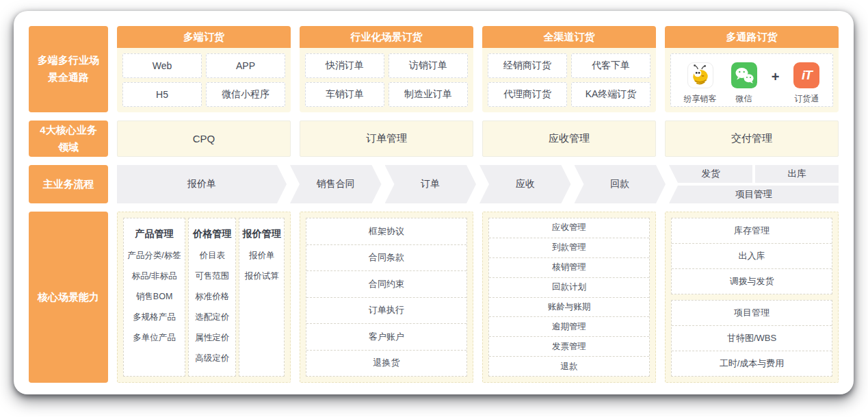 The width and height of the screenshot is (868, 417). What do you see at coordinates (386, 363) in the screenshot?
I see `capability-row: 退换货` at bounding box center [386, 363].